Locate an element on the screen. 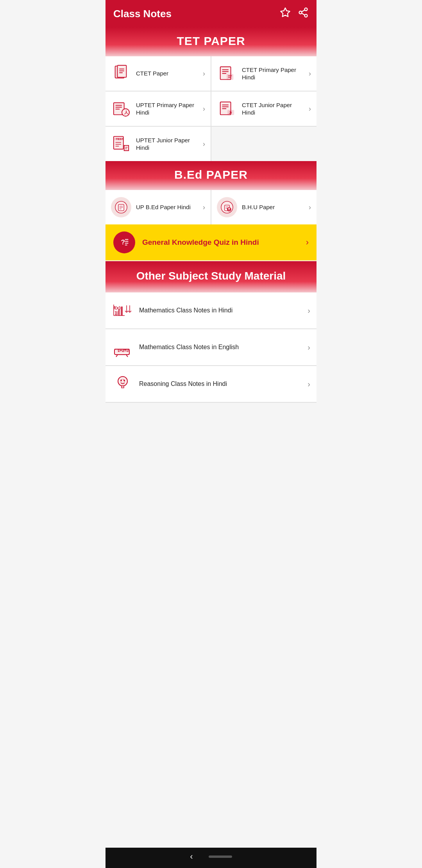  ctet-junior-chevron: › is located at coordinates (310, 109).